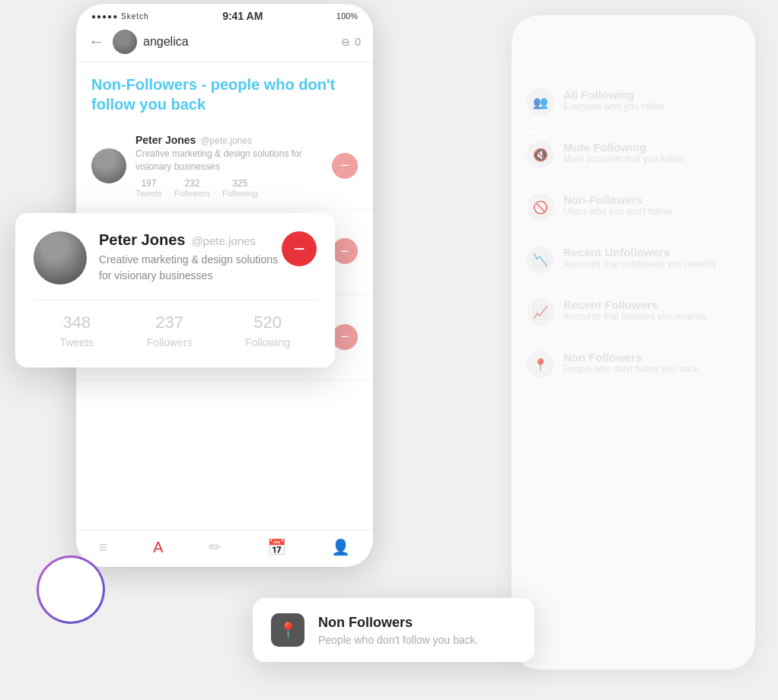 The width and height of the screenshot is (778, 700). I want to click on popup-stats: 348 Tweets 237 Followers 520 Following, so click(175, 324).